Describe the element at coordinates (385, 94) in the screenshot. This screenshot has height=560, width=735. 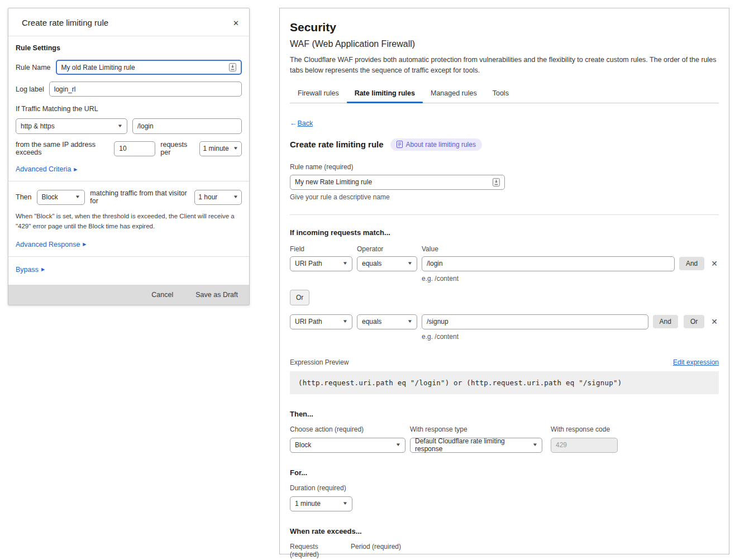
I see `tab-rate-limiting-rules: Rate limiting rules` at that location.